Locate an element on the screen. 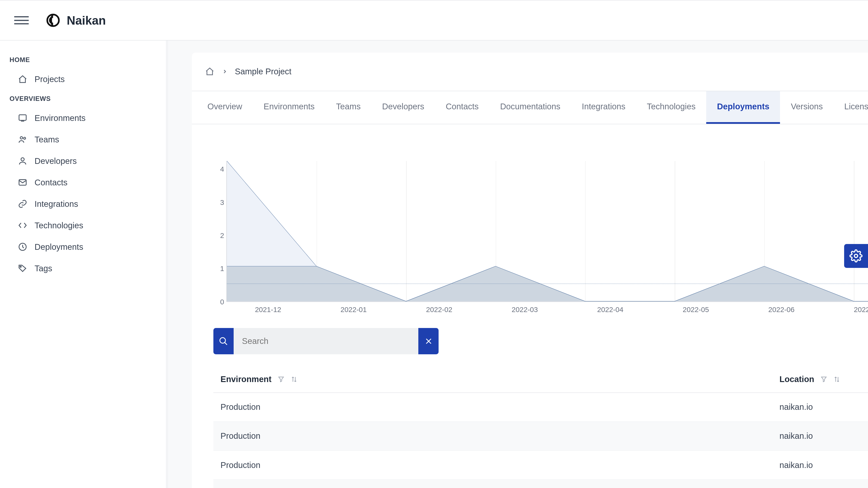 This screenshot has height=488, width=868. sidebar-item-label: Teams is located at coordinates (46, 140).